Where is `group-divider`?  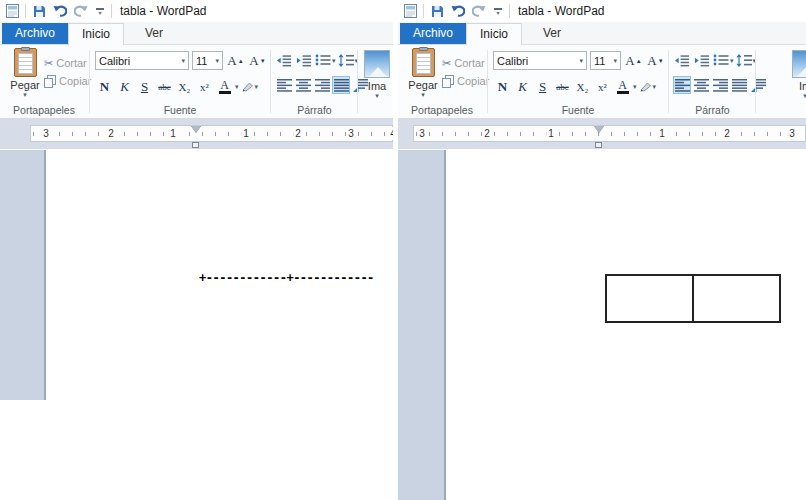 group-divider is located at coordinates (90, 82).